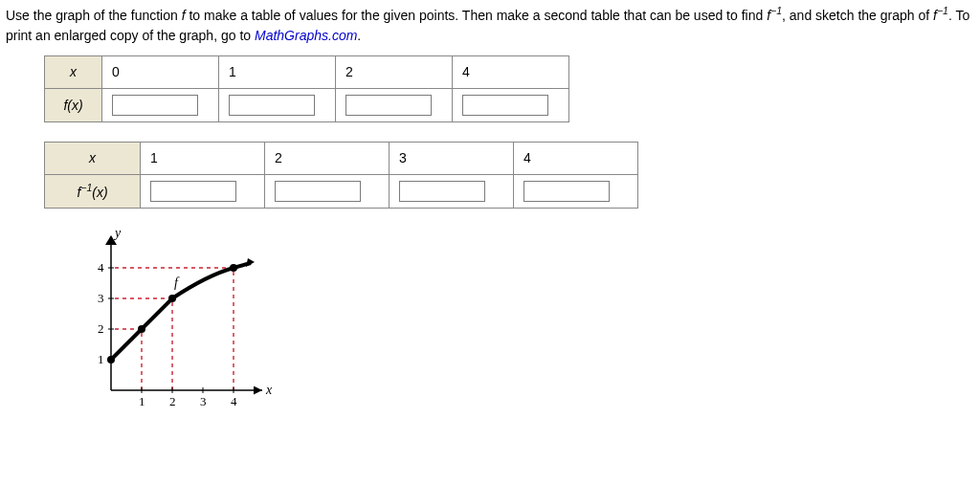 The width and height of the screenshot is (980, 484). Describe the element at coordinates (278, 72) in the screenshot. I see `table-cell-x1: 1` at that location.